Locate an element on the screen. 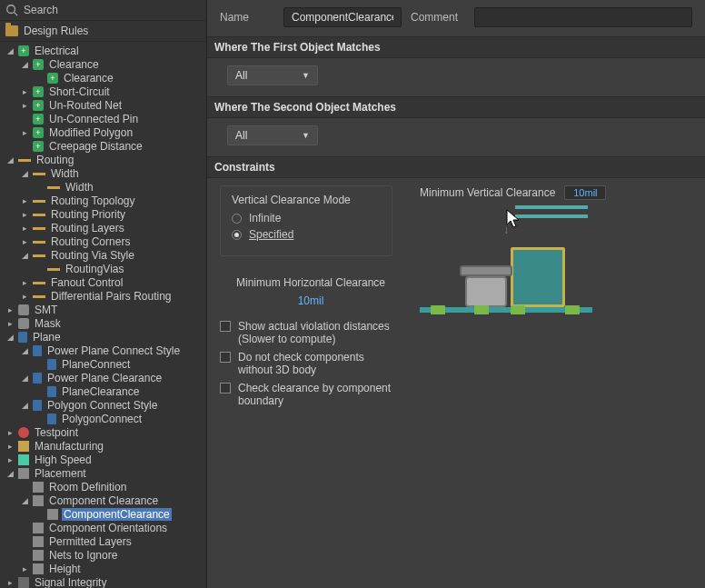 The width and height of the screenshot is (705, 588). tree-routing-corners: ▸Routing Corners is located at coordinates (104, 242).